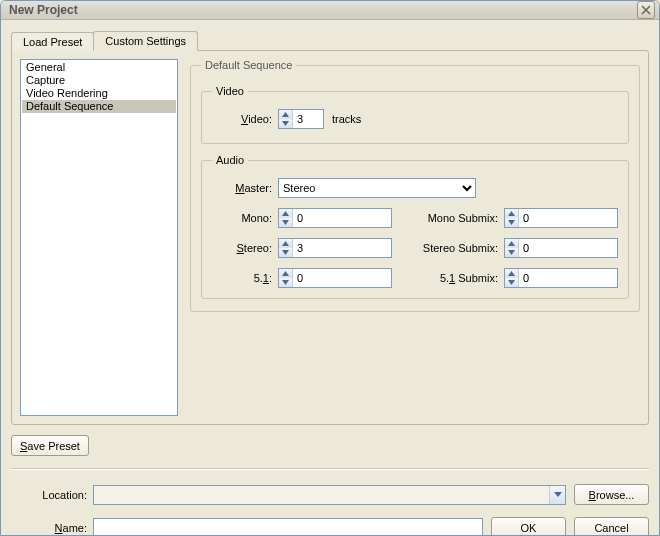  I want to click on location-combo, so click(330, 495).